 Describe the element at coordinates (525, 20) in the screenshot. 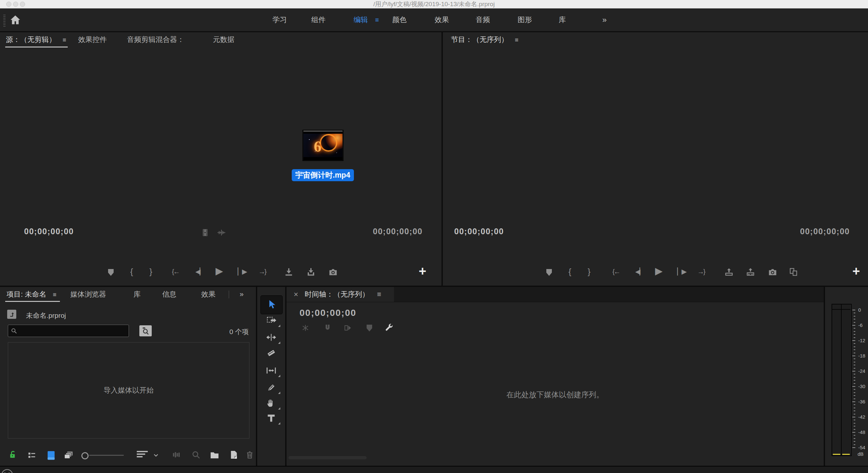

I see `workspace-tab-graphics: 图形` at that location.